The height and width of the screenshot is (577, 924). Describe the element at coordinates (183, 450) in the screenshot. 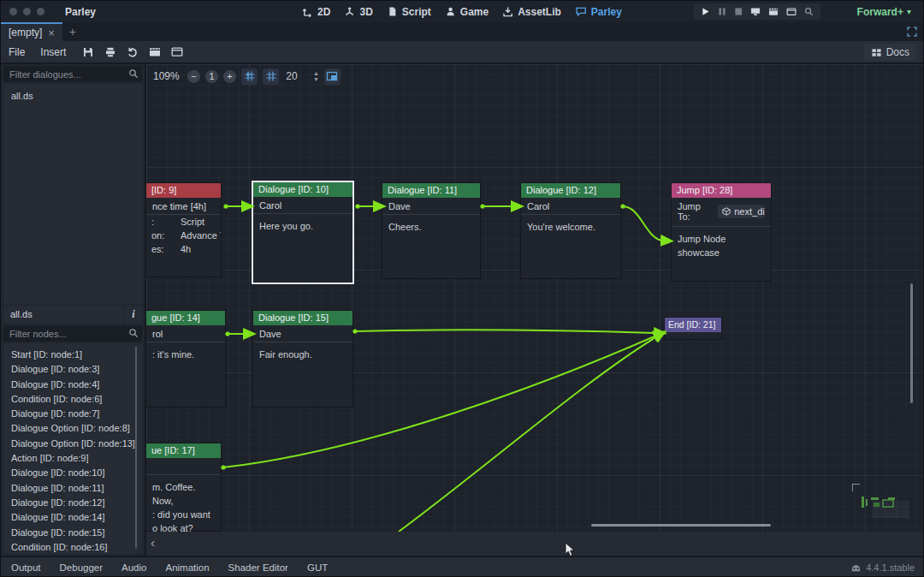

I see `node-title: ue [ID: 17]` at that location.